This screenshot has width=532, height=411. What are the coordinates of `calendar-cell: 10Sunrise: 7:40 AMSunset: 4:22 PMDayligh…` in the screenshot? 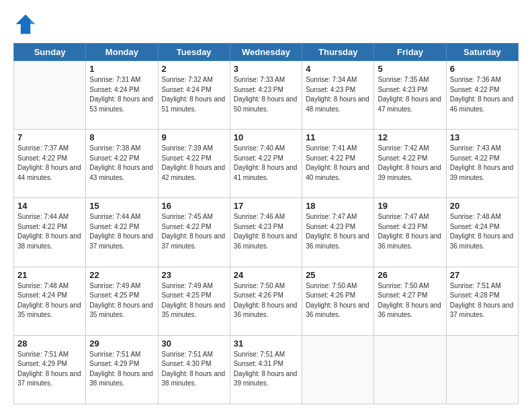 It's located at (266, 164).